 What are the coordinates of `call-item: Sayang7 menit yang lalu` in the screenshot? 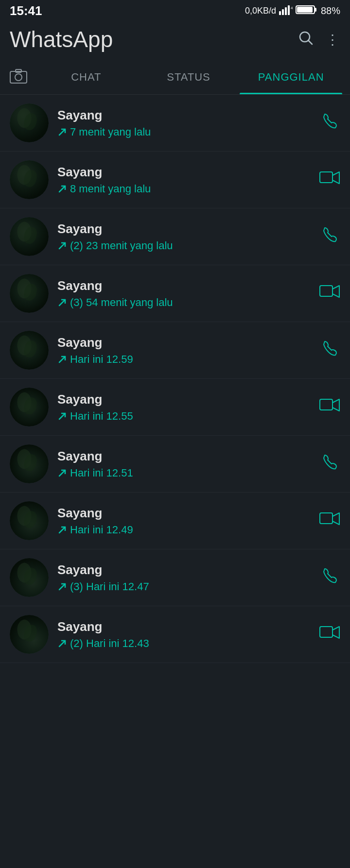 It's located at (175, 123).